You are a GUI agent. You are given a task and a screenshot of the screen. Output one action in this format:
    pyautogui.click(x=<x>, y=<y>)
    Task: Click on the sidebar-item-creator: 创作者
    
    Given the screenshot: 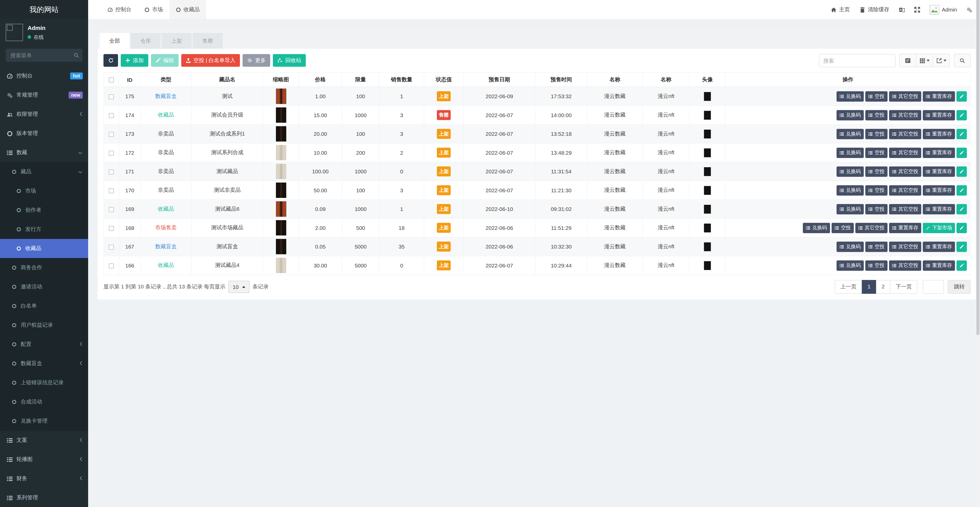 What is the action you would take?
    pyautogui.click(x=44, y=210)
    